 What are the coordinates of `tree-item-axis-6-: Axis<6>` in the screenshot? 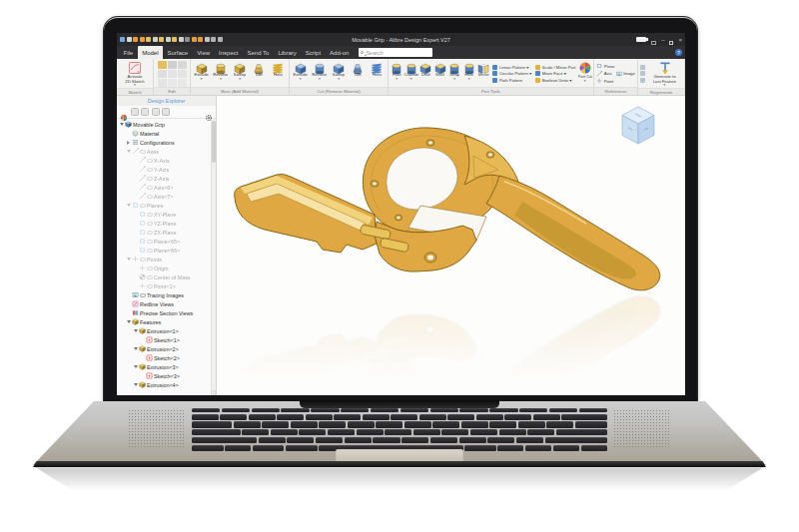 It's located at (166, 188).